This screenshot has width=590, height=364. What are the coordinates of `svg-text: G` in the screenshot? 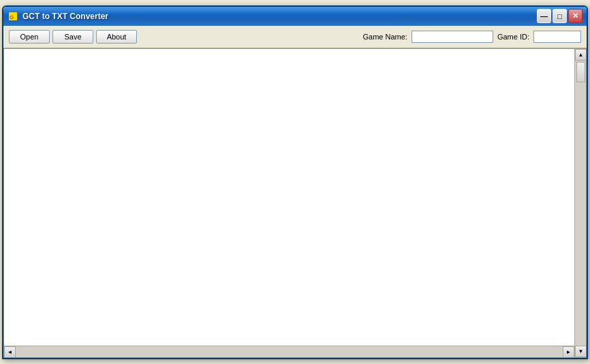 It's located at (12, 18).